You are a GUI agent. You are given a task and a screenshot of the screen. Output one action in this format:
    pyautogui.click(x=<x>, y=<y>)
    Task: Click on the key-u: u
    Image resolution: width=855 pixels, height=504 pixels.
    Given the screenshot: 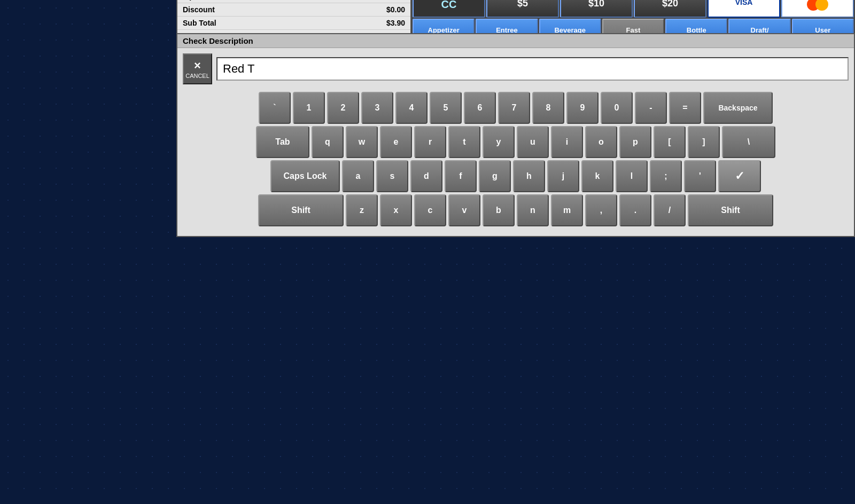 What is the action you would take?
    pyautogui.click(x=533, y=142)
    